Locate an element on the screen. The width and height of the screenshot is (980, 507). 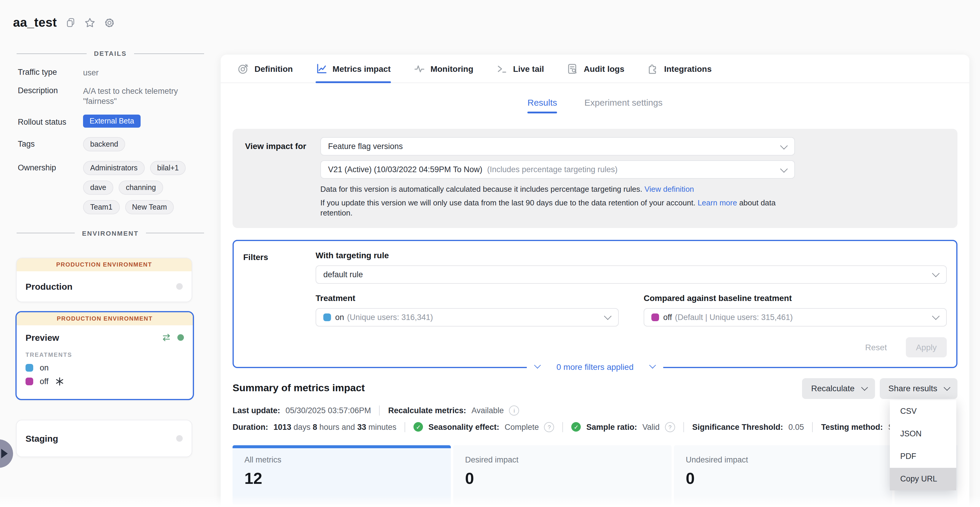
share-results-menu: CSV JSON PDF Copy URL is located at coordinates (923, 445).